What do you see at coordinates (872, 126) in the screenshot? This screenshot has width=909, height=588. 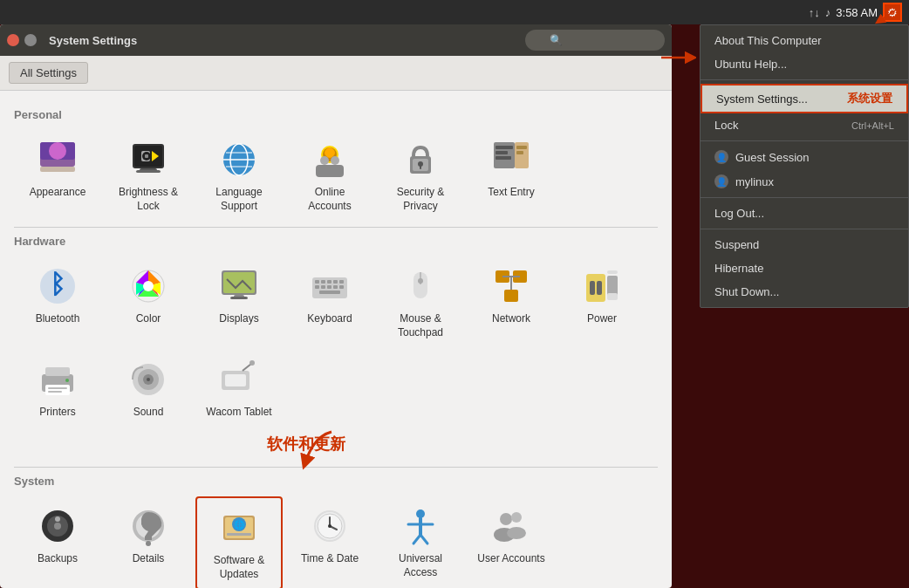 I see `lock-shortcut: Ctrl+Alt+L` at bounding box center [872, 126].